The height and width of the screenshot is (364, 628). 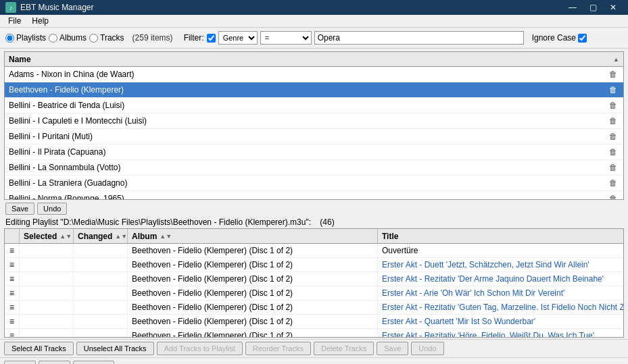 I want to click on close-button: ✕, so click(x=613, y=7).